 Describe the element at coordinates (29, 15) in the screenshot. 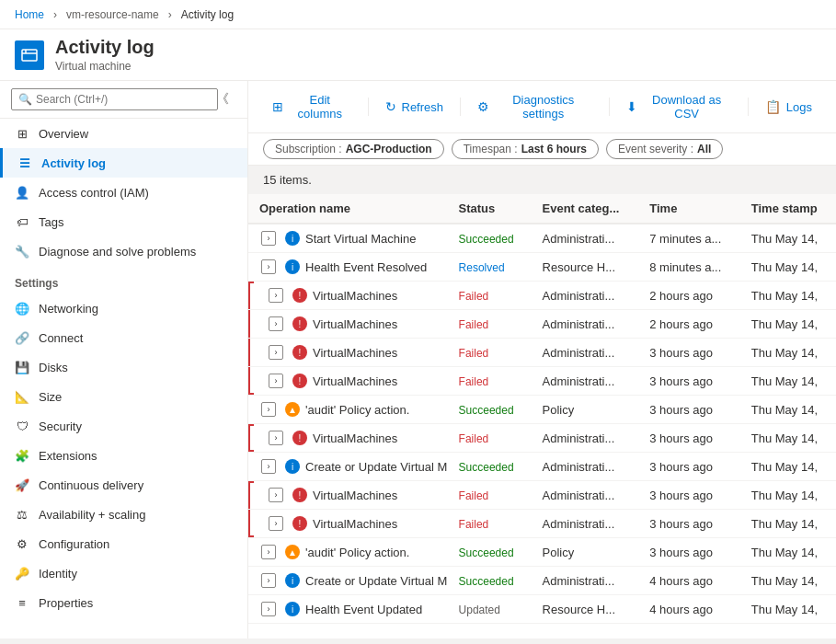

I see `breadcrumb-home: Home` at that location.